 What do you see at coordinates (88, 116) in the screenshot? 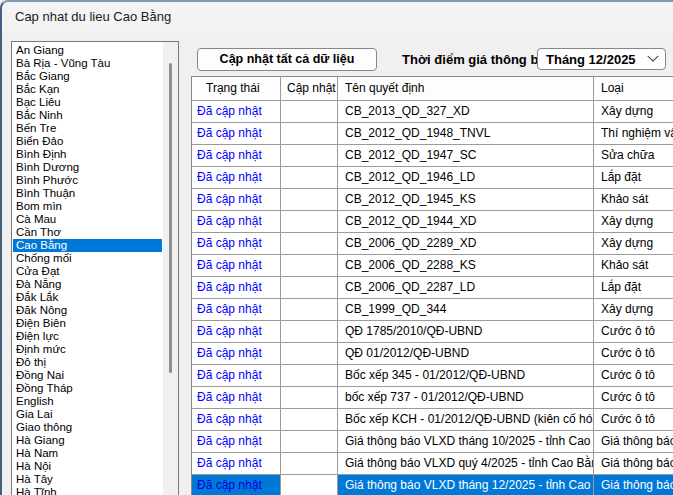
I see `province-list-item: Bắc Ninh` at bounding box center [88, 116].